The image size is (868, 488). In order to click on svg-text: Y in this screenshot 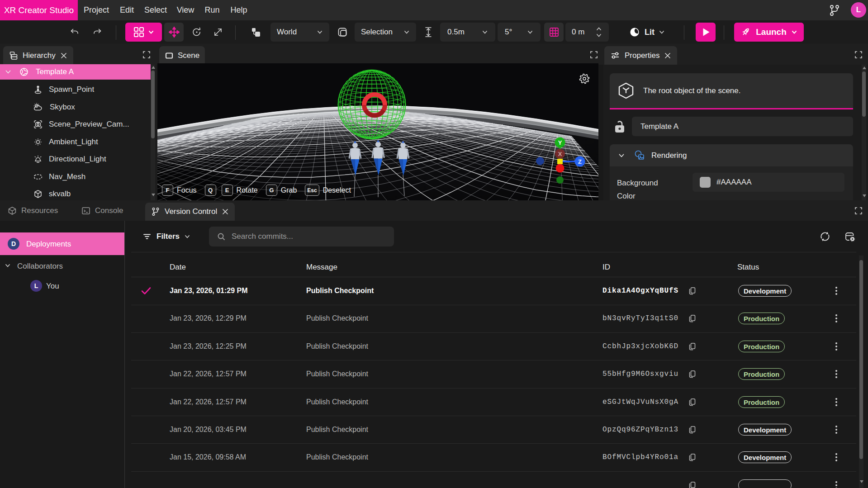, I will do `click(560, 143)`.